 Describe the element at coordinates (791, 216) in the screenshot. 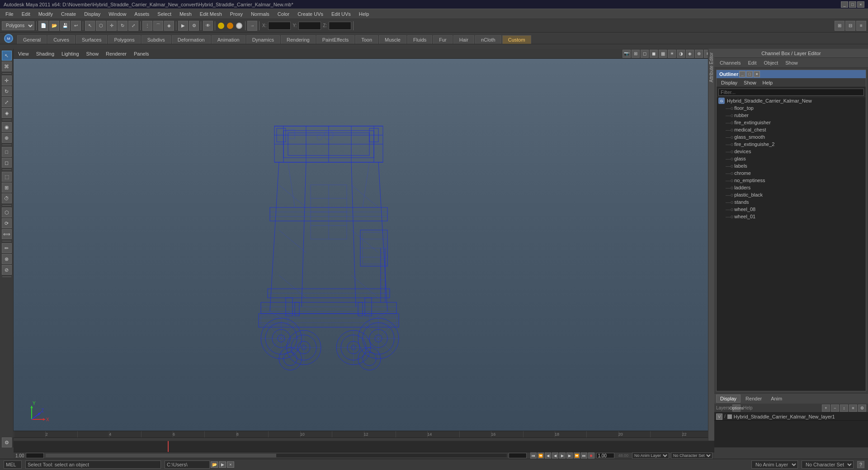

I see `outliner-item-wheel_01: —o wheel_01` at that location.